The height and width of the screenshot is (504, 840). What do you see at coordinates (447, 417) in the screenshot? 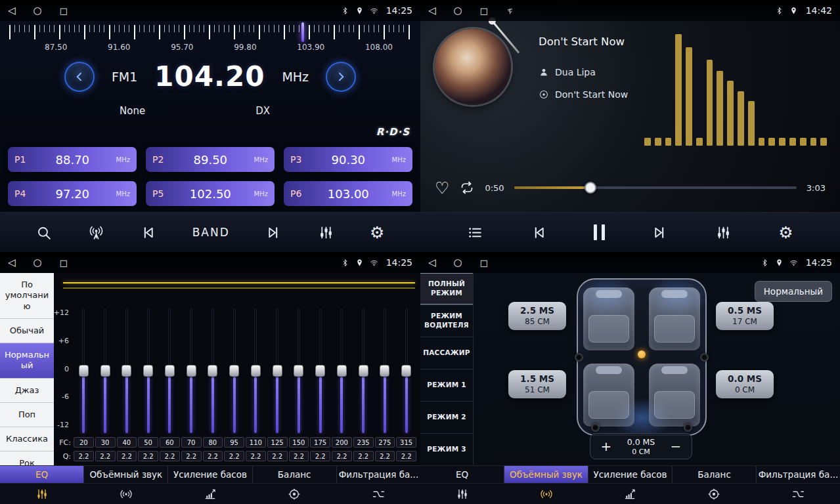
I see `field-mode-item: РЕЖИМ 2` at bounding box center [447, 417].